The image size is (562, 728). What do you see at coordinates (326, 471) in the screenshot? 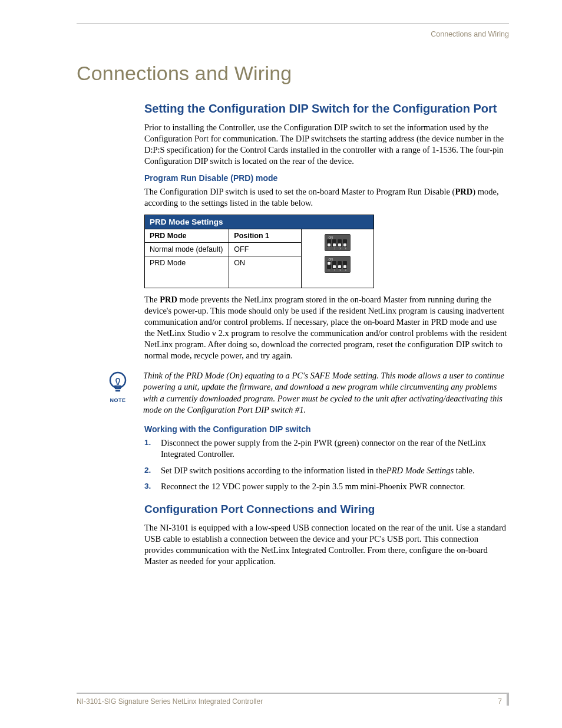
I see `list-item: Set DIP switch positions according to th…` at bounding box center [326, 471].